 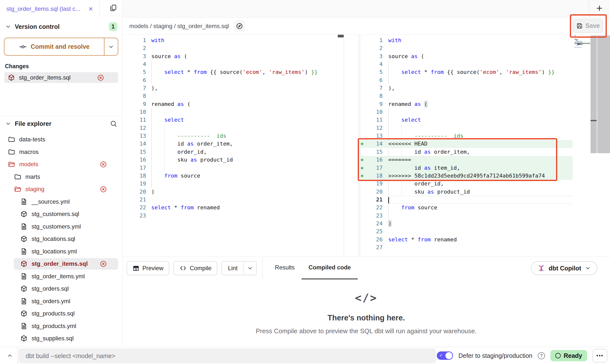 I want to click on tree-item-stg-customers-sql: stg_customers.sql, so click(x=61, y=214).